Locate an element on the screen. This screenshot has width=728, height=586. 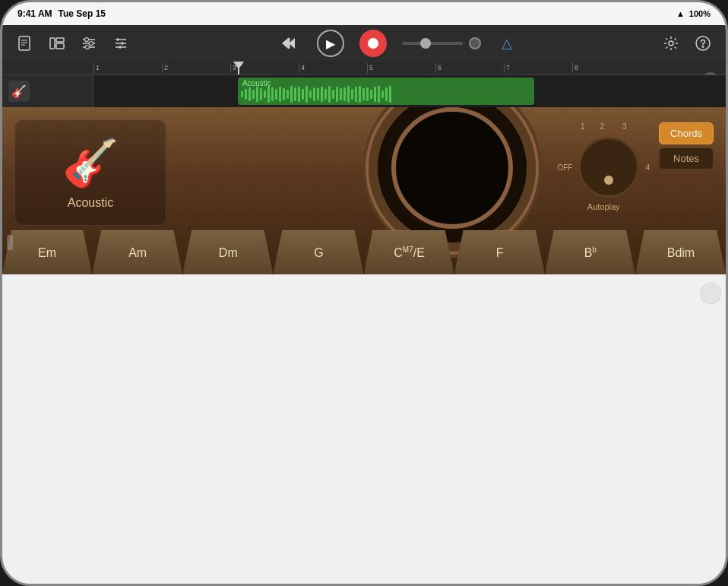
ruler-mark-5: 5 is located at coordinates (401, 68).